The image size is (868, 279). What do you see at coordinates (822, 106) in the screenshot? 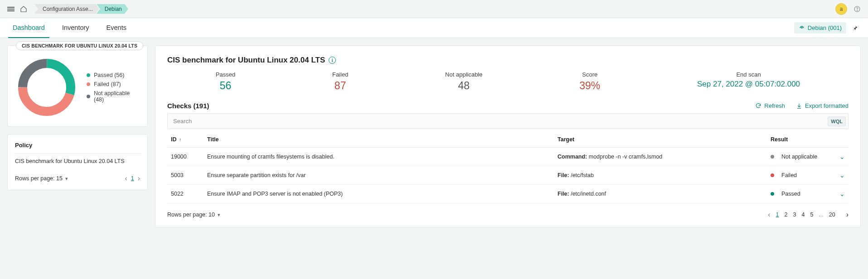
I see `export-button: Export formatted` at bounding box center [822, 106].